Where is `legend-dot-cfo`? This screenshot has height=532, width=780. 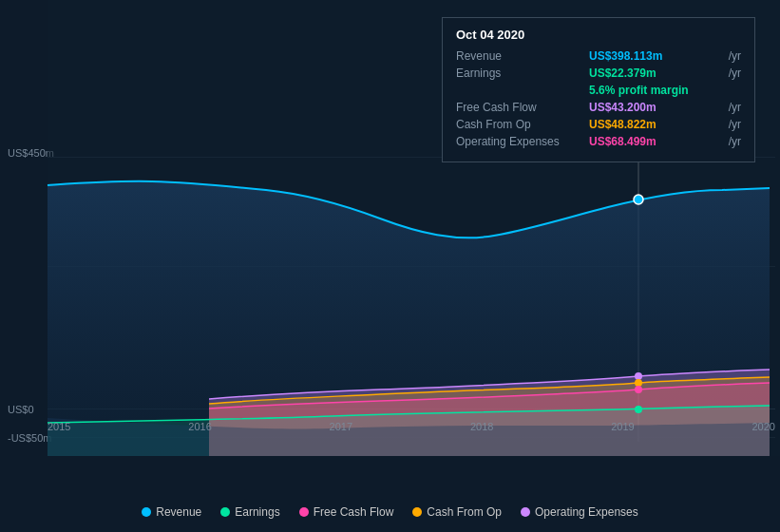 legend-dot-cfo is located at coordinates (417, 512).